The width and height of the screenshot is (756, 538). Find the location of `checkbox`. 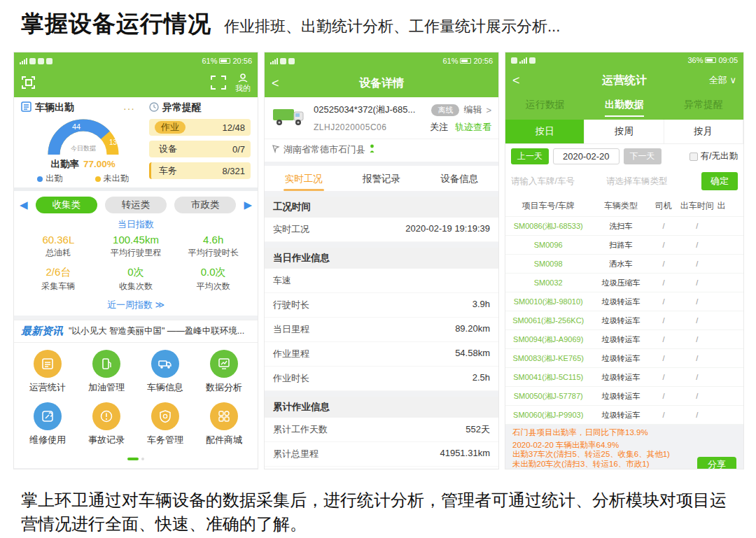

checkbox is located at coordinates (694, 157).